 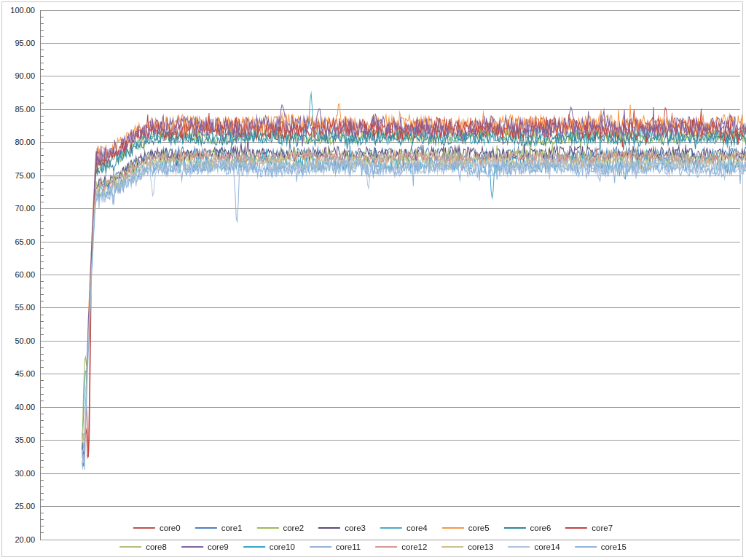 What do you see at coordinates (17, 507) in the screenshot?
I see `y-axis-label: 25.00` at bounding box center [17, 507].